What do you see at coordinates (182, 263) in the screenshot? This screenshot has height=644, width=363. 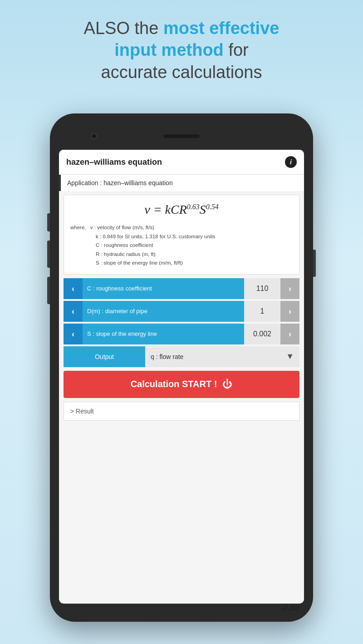 I see `var-s: S : slope of the energy line (m/m, ft/ft…` at bounding box center [182, 263].